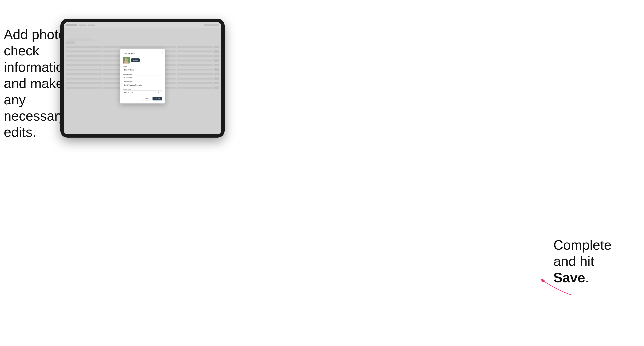 This screenshot has height=346, width=644. Describe the element at coordinates (142, 98) in the screenshot. I see `modal-footer: Cancel ⬆ Save` at that location.